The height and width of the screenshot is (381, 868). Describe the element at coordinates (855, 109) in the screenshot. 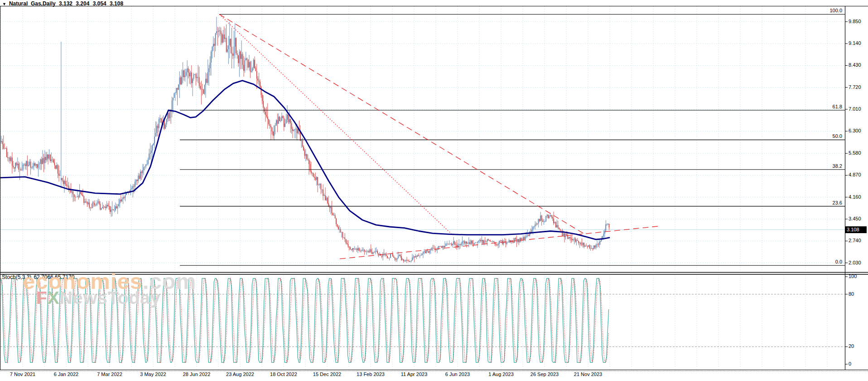

I see `price-scale-label: 7.010` at that location.